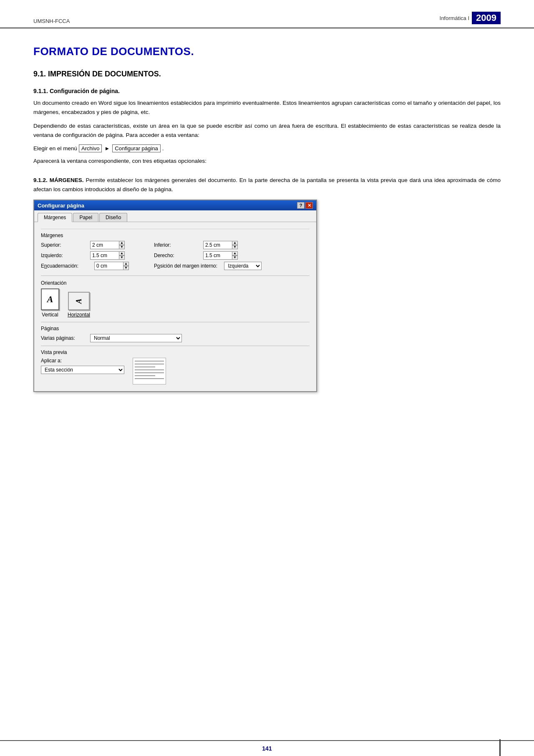 The height and width of the screenshot is (756, 534). Describe the element at coordinates (79, 301) in the screenshot. I see `landscape-icon: A` at that location.